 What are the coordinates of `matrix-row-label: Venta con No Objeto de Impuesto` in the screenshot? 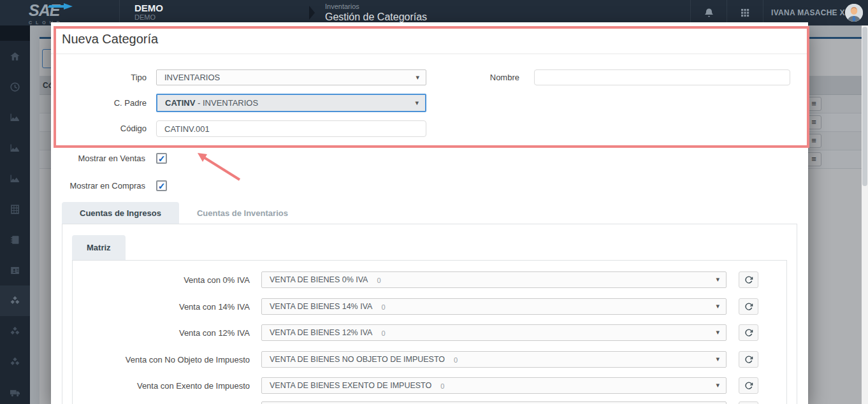 It's located at (161, 359).